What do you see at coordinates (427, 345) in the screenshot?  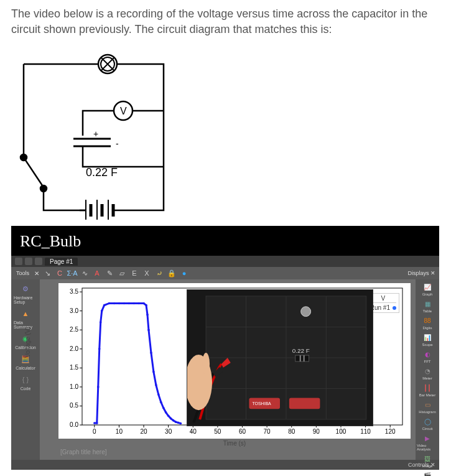 I see `display-label: Scope` at bounding box center [427, 345].